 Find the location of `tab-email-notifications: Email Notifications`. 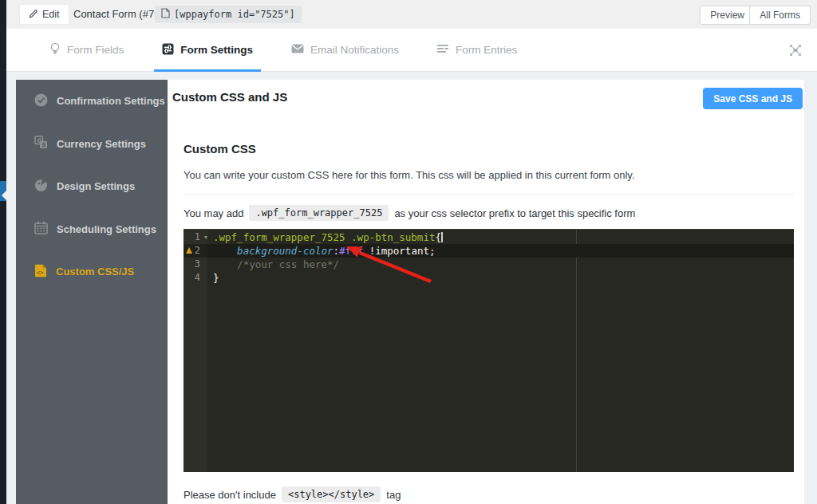

tab-email-notifications: Email Notifications is located at coordinates (345, 49).